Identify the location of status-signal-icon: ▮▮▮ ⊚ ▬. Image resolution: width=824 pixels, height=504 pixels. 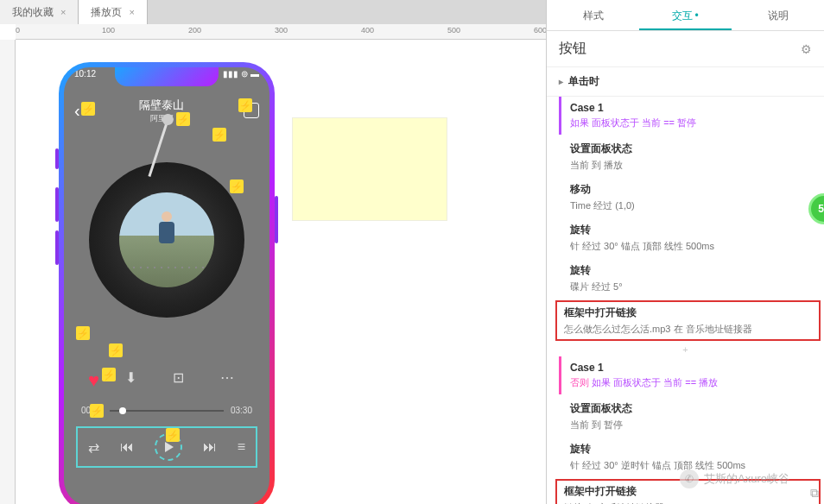
(241, 78).